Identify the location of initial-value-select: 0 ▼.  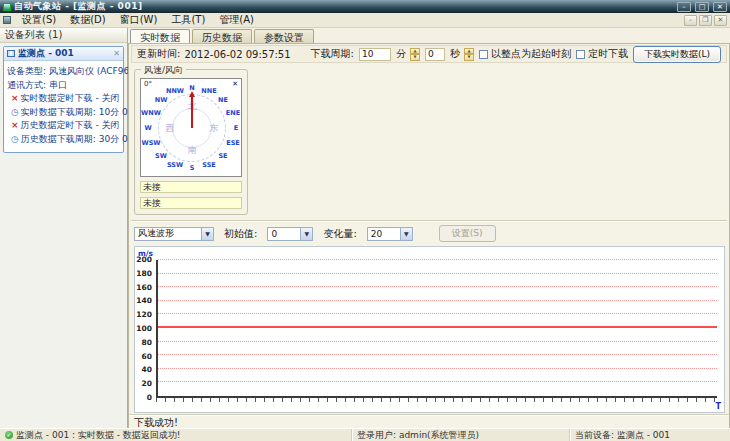
(290, 234).